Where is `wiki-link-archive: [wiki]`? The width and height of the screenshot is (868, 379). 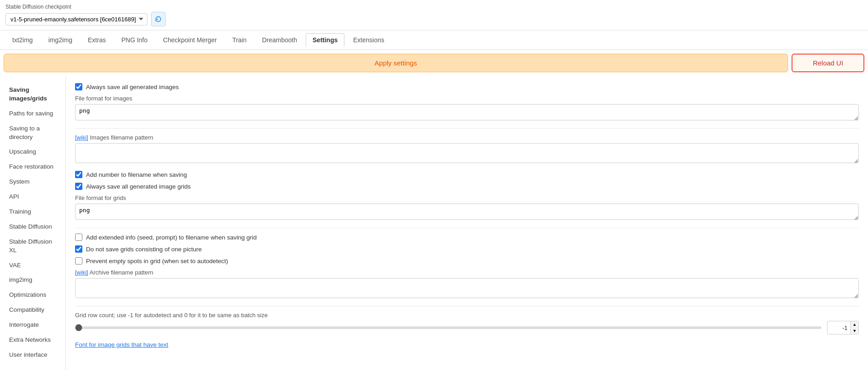 wiki-link-archive: [wiki] is located at coordinates (82, 273).